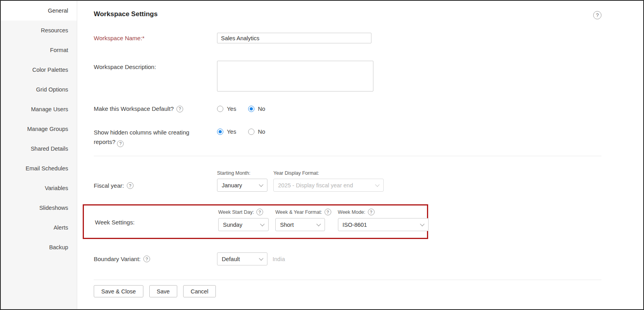  What do you see at coordinates (39, 70) in the screenshot?
I see `sidebar-item-color-palettes: Color Palettes` at bounding box center [39, 70].